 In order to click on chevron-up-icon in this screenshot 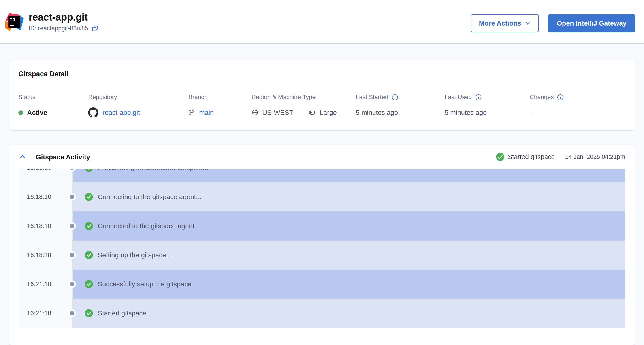, I will do `click(22, 157)`.